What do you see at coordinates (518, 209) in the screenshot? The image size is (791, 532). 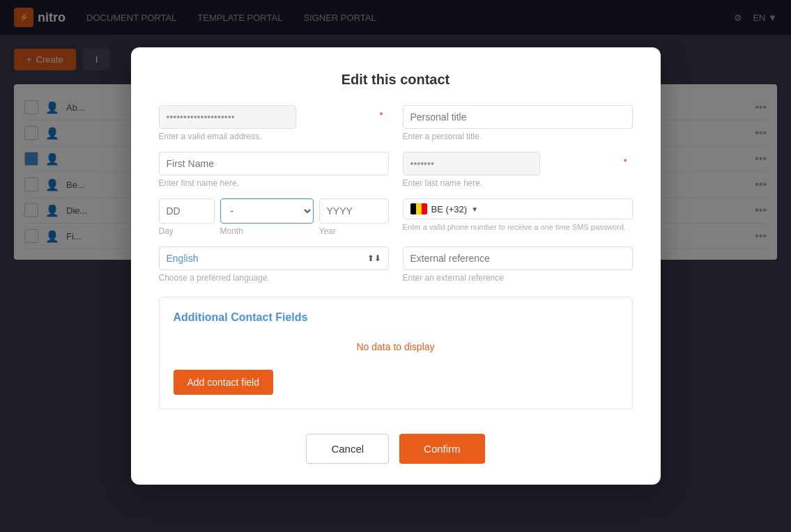 I see `phone-input-wrapper: BE (+32) ▼` at bounding box center [518, 209].